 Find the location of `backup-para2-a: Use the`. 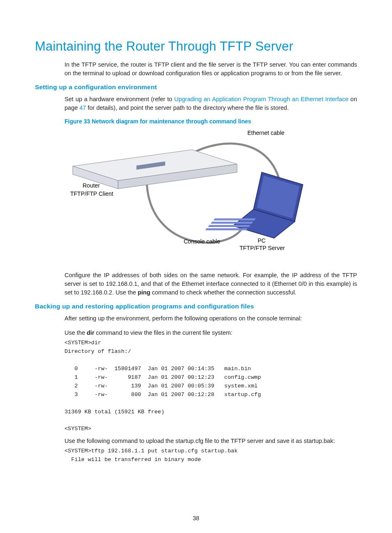

backup-para2-a: Use the is located at coordinates (76, 333).